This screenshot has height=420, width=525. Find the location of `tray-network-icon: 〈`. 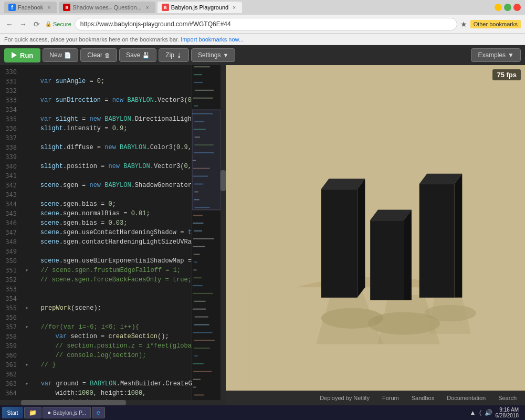

tray-network-icon: 〈 is located at coordinates (480, 413).